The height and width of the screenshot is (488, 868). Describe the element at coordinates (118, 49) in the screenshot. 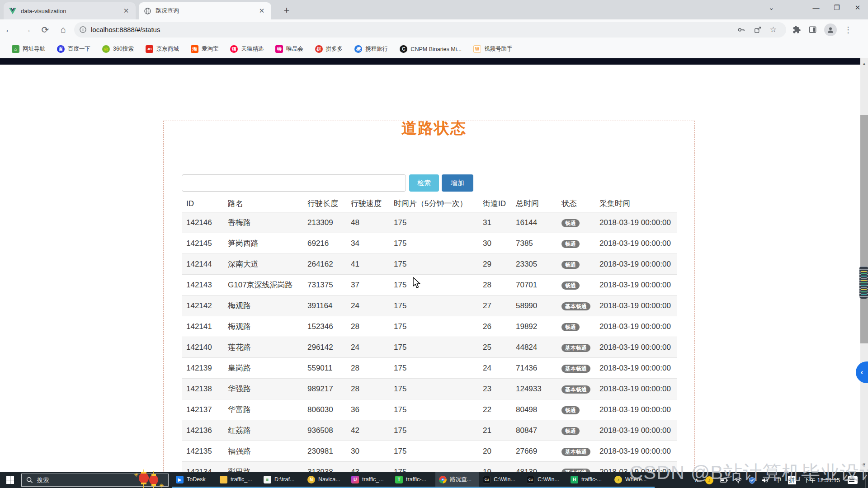

I see `bookmark-360-search: ◎360搜索` at that location.